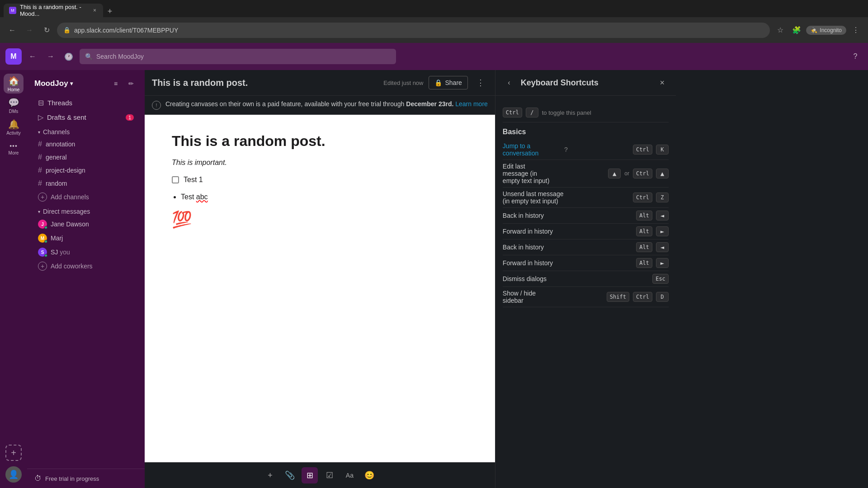 This screenshot has width=868, height=488. I want to click on sidebar-item-drafts: ▷ Drafts & sent 1, so click(86, 117).